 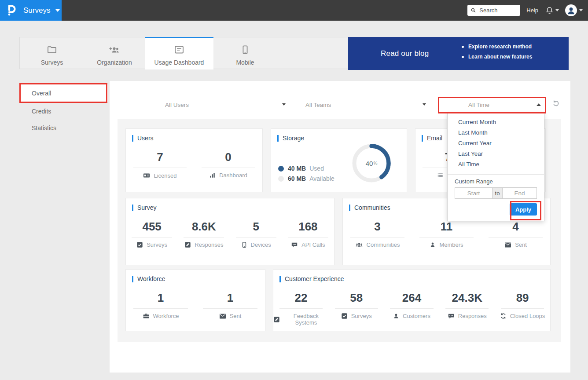 What do you see at coordinates (528, 316) in the screenshot?
I see `stat-label-text: Closed Loops` at bounding box center [528, 316].